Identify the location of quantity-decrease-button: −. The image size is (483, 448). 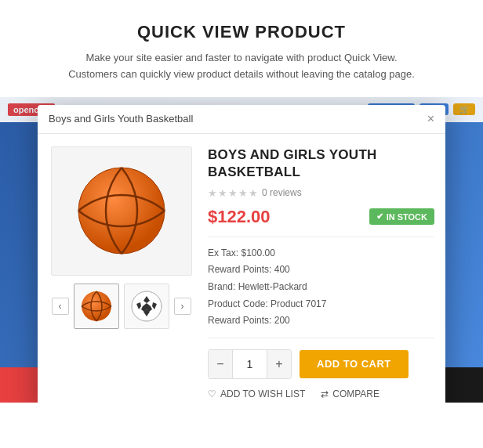
(220, 364).